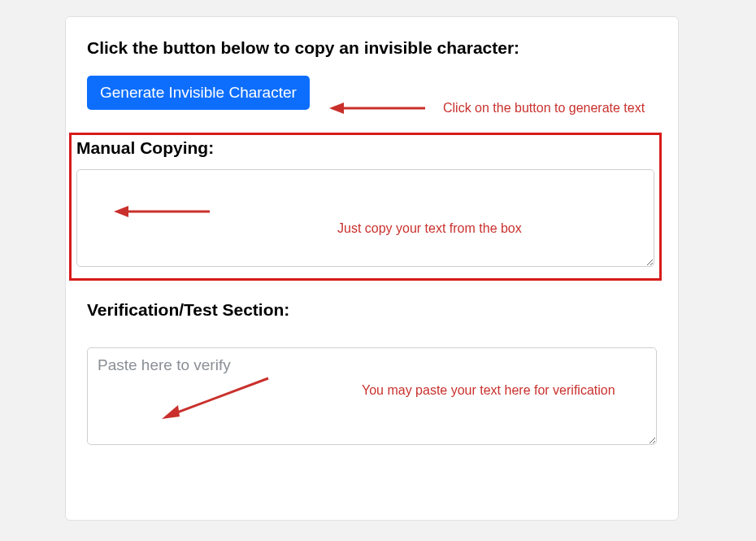 Image resolution: width=756 pixels, height=541 pixels. I want to click on verification-section-heading: Verification/Test Section:, so click(372, 310).